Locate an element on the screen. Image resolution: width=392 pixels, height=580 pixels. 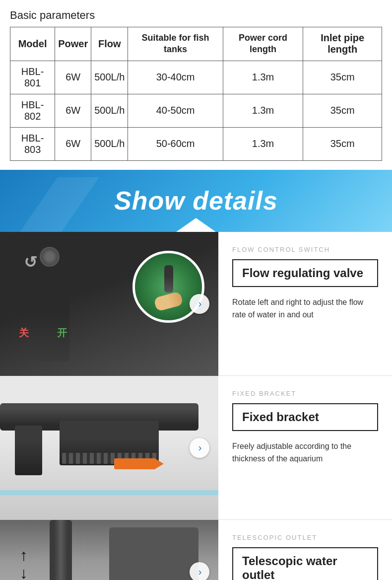
col-cord: Power cord length is located at coordinates (263, 44).